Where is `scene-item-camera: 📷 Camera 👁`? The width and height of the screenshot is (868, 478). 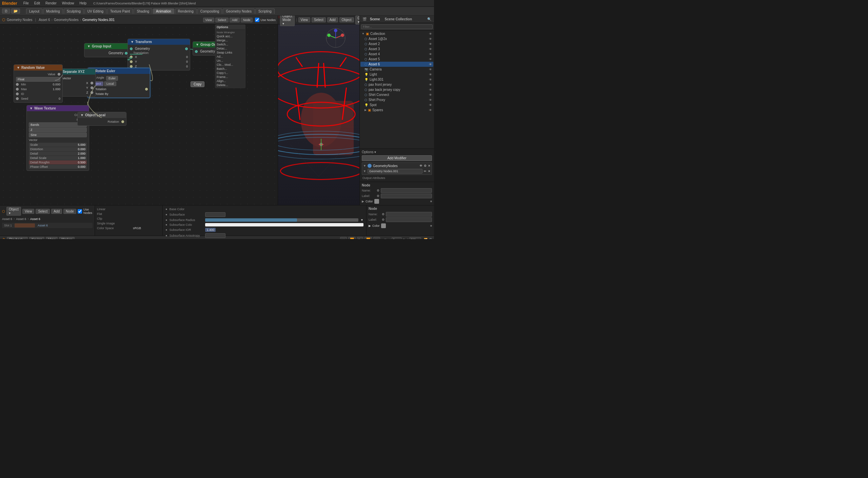 scene-item-camera: 📷 Camera 👁 is located at coordinates (397, 69).